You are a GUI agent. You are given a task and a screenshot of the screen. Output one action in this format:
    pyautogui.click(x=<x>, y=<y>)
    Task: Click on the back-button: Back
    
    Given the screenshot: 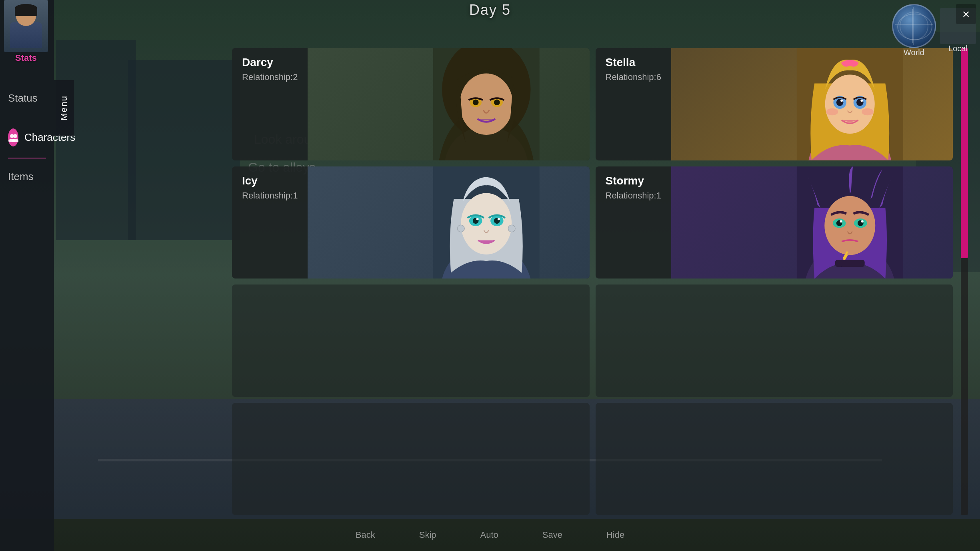 What is the action you would take?
    pyautogui.click(x=366, y=535)
    